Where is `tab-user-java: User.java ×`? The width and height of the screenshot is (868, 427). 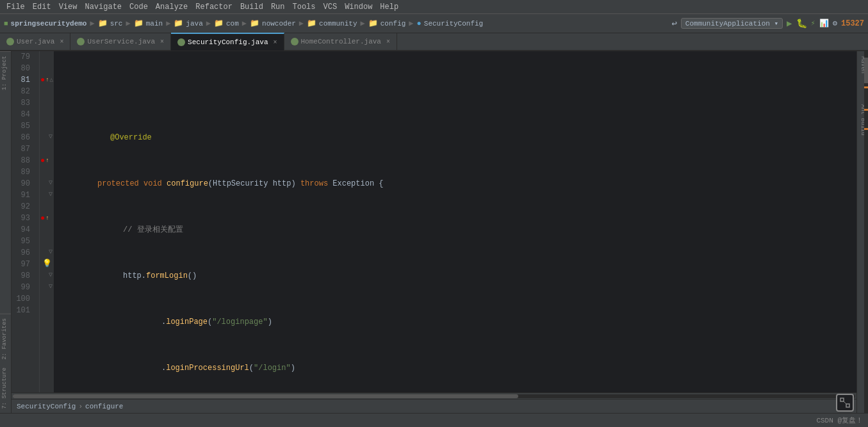 tab-user-java: User.java × is located at coordinates (35, 42).